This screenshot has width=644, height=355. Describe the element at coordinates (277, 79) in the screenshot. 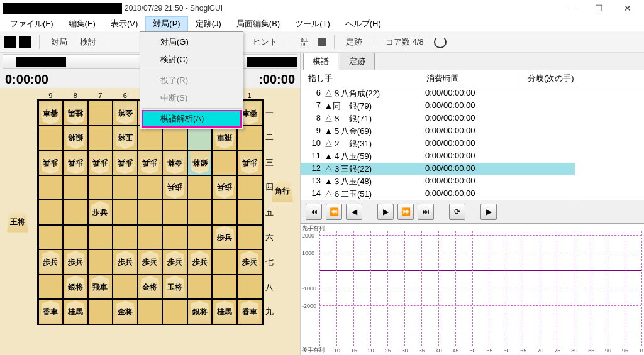

I see `clock-right: :00:00` at that location.